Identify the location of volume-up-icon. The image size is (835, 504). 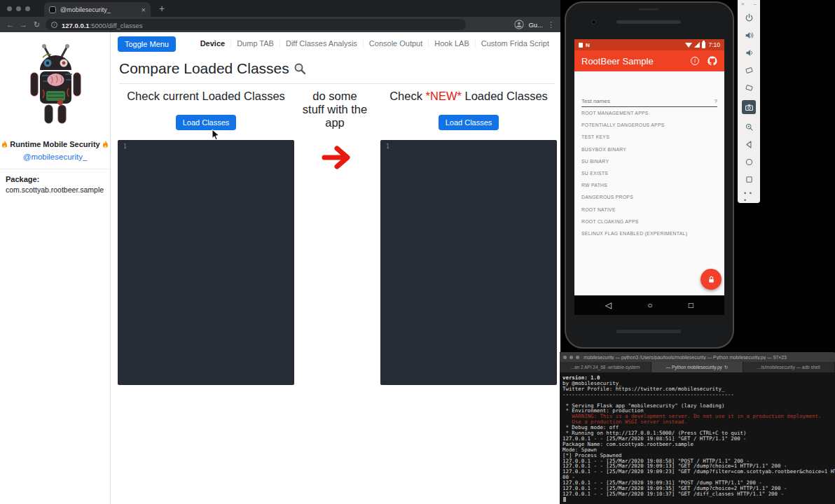
(749, 35).